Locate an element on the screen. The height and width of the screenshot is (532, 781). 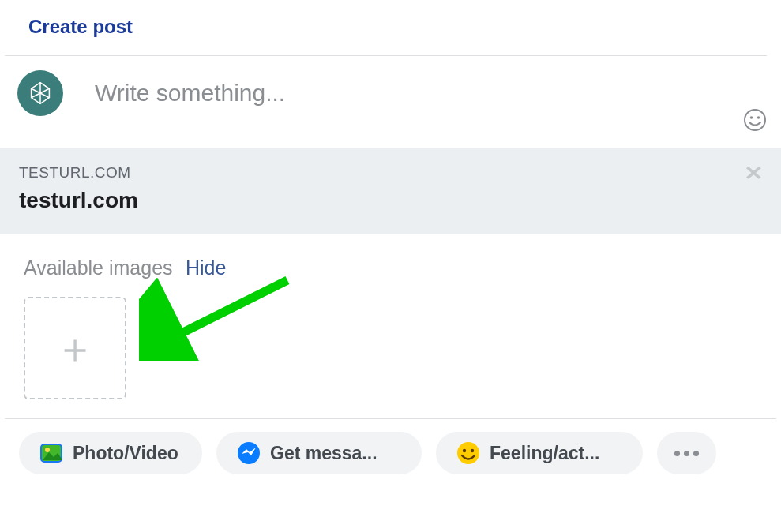
leaf-icon is located at coordinates (40, 93).